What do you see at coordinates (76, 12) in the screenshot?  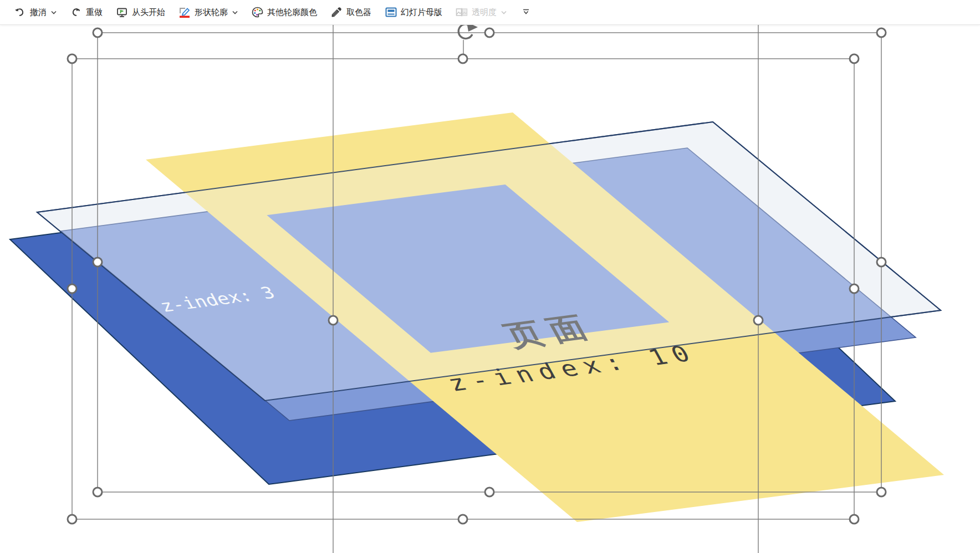 I see `redo-icon` at bounding box center [76, 12].